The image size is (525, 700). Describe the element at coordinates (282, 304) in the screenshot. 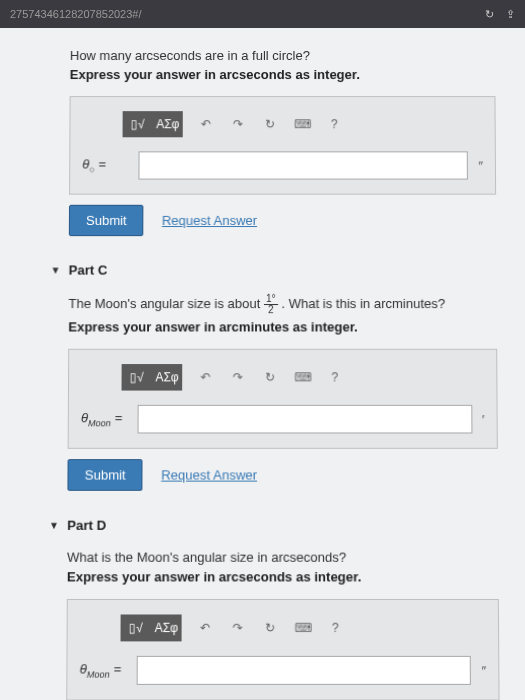

I see `partC-question: The Moon's angular size is about 1° 2 . …` at that location.